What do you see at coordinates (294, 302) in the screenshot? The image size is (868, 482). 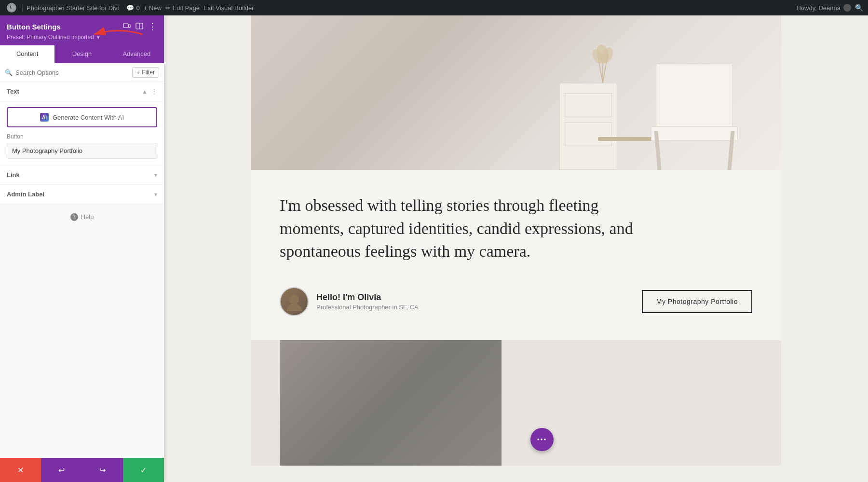 I see `profile-avatar` at bounding box center [294, 302].